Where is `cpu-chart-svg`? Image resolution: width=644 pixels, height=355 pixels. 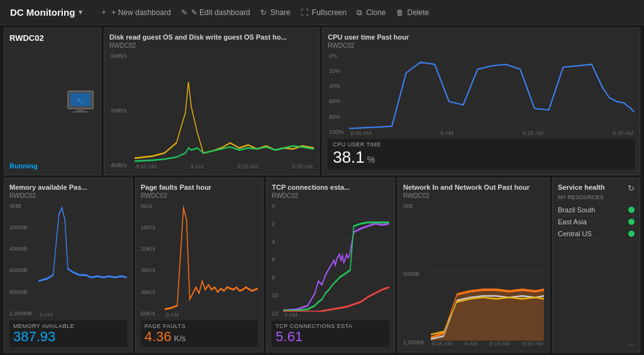
cpu-chart-svg is located at coordinates (492, 90).